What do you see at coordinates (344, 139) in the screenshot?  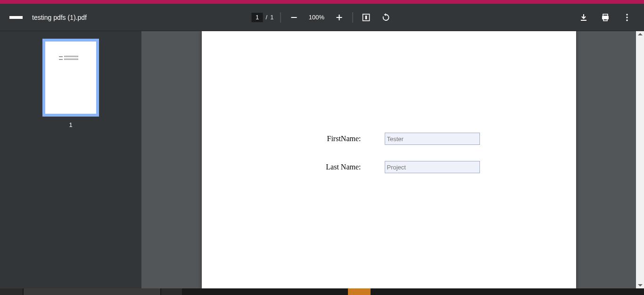 I see `firstname-label: FirstName:` at bounding box center [344, 139].